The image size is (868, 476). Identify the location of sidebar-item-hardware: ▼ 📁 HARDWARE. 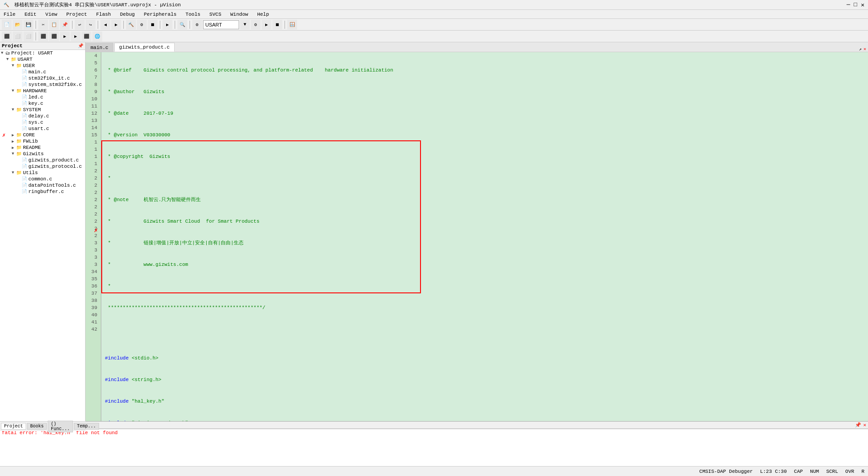
(42, 91).